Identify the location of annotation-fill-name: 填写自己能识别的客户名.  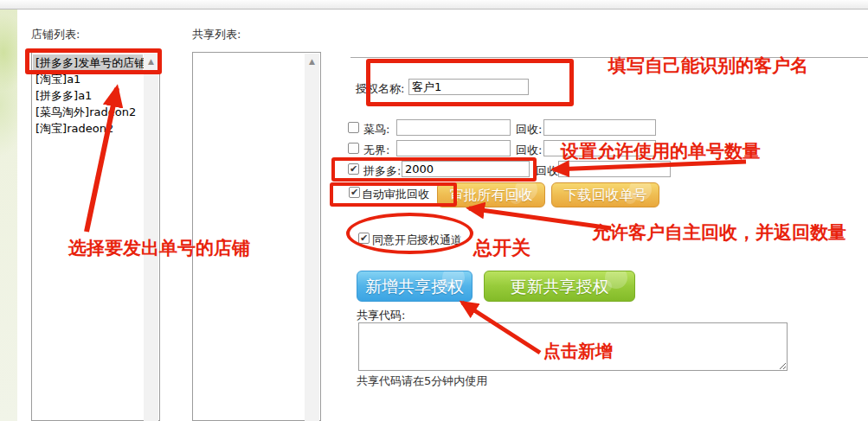
(708, 66).